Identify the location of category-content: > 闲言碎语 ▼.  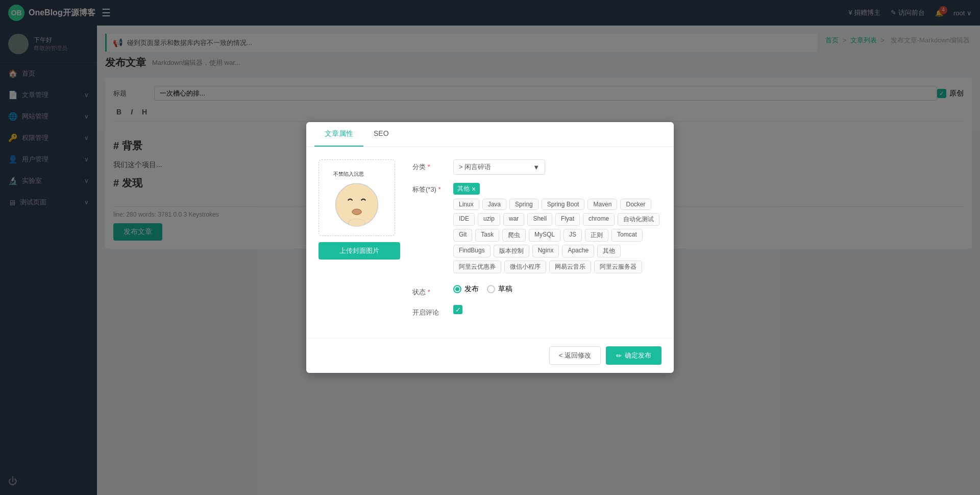
(557, 167).